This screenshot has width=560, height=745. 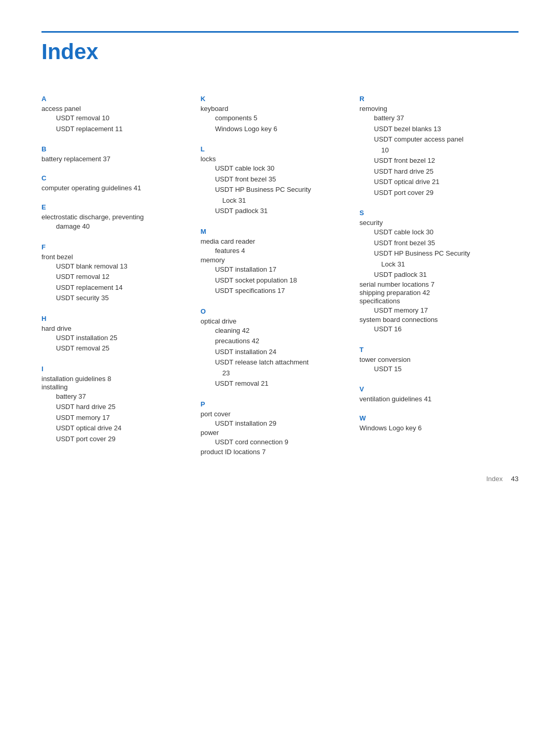 I want to click on index-entry: specifications, so click(x=431, y=301).